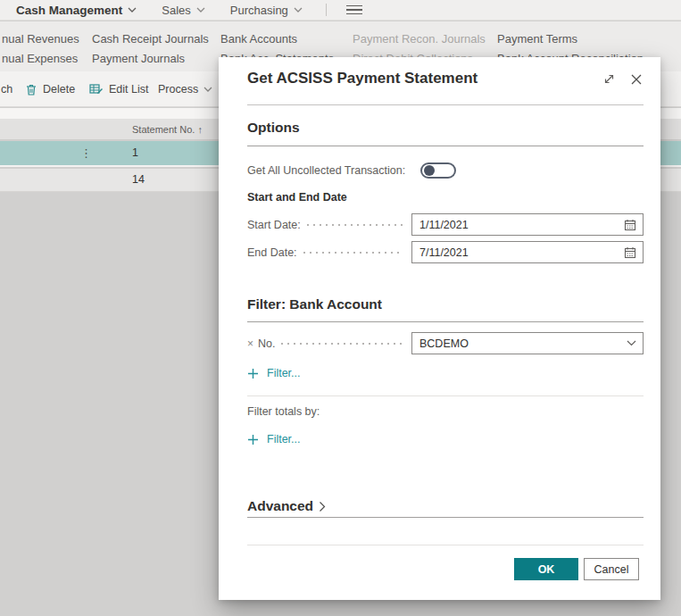 This screenshot has width=681, height=616. Describe the element at coordinates (274, 373) in the screenshot. I see `add-filter-link: Filter...` at that location.